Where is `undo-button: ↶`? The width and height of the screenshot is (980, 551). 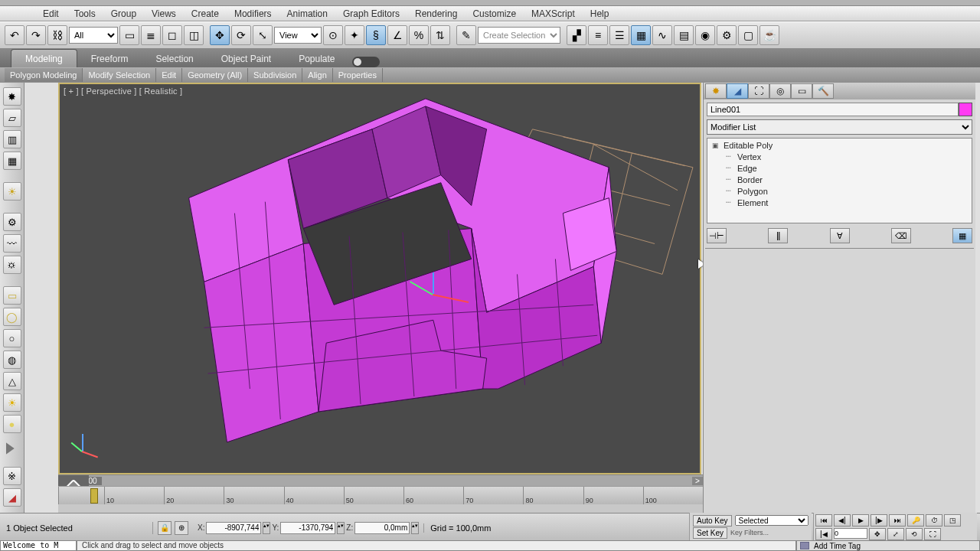
undo-button: ↶ is located at coordinates (15, 35).